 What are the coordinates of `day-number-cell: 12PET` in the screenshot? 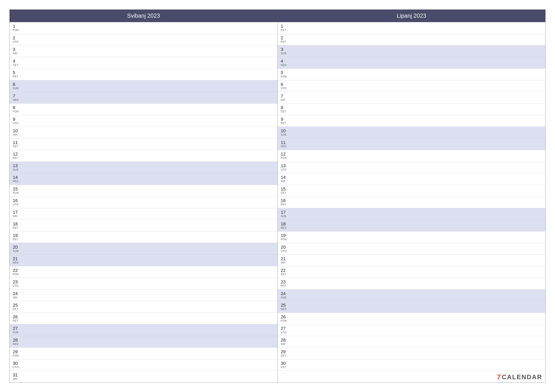 It's located at (17, 156).